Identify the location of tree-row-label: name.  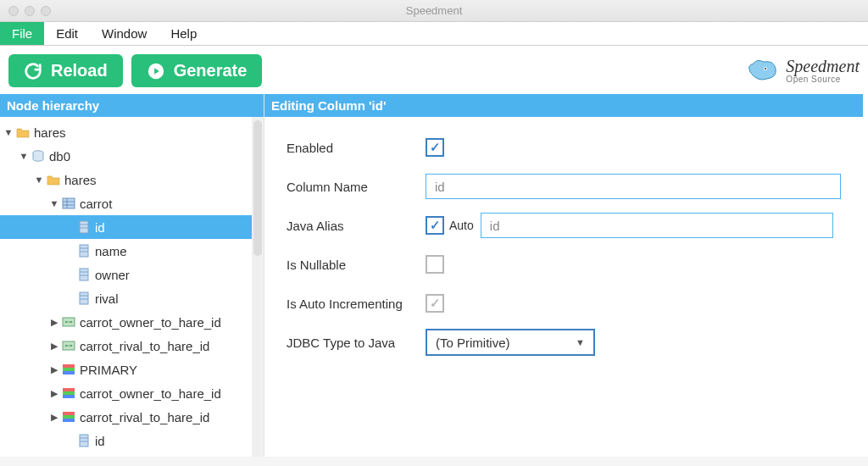
(111, 251).